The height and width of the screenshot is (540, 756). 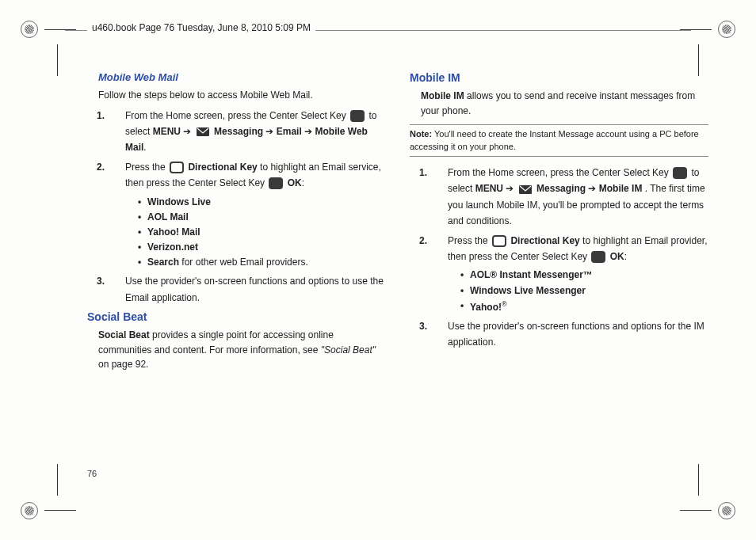 What do you see at coordinates (585, 291) in the screenshot?
I see `list-item: Windows Live Messenger` at bounding box center [585, 291].